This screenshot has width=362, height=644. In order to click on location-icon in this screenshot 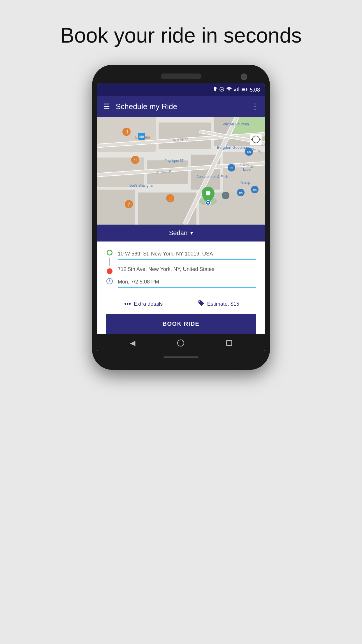, I will do `click(215, 90)`.